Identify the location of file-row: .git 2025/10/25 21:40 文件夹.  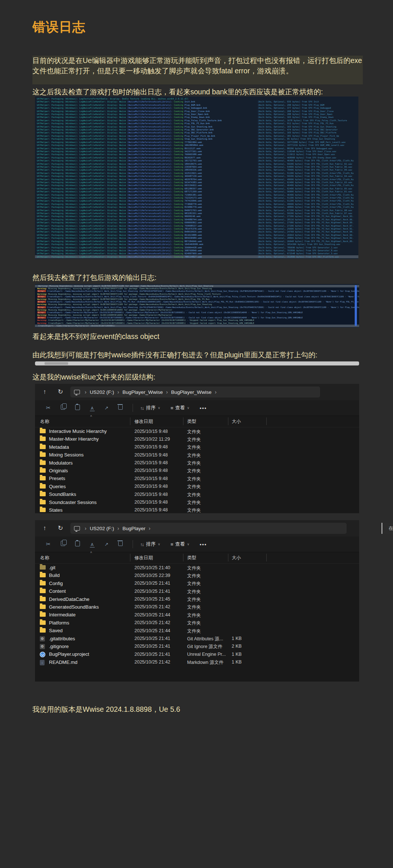
(197, 567).